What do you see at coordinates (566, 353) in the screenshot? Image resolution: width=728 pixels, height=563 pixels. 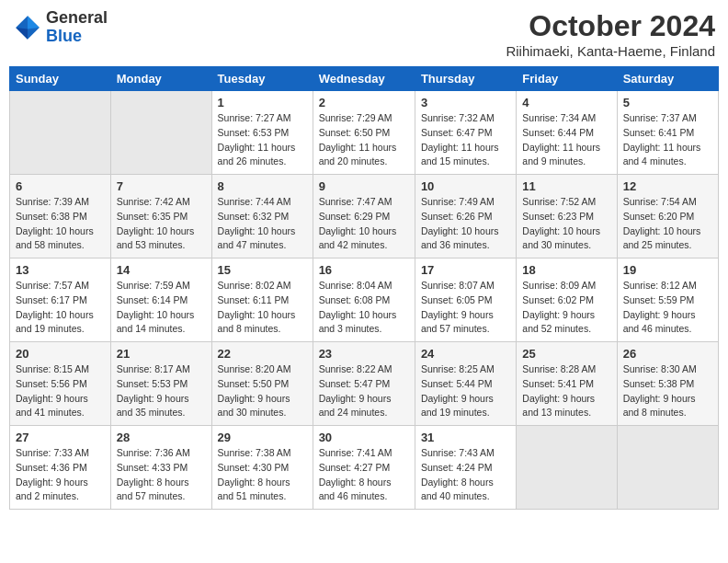 I see `day-number: 25` at bounding box center [566, 353].